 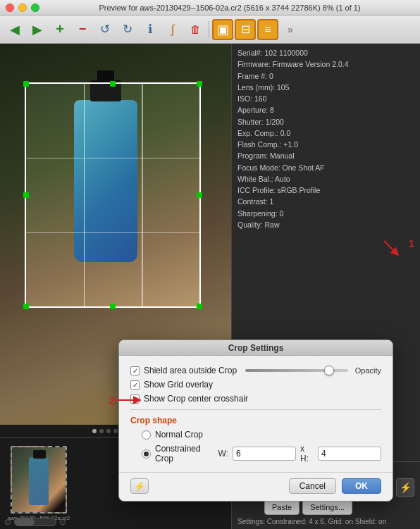 What do you see at coordinates (326, 139) in the screenshot?
I see `info-text: Serial#: 102 1100000 Firmware: Firmware …` at bounding box center [326, 139].